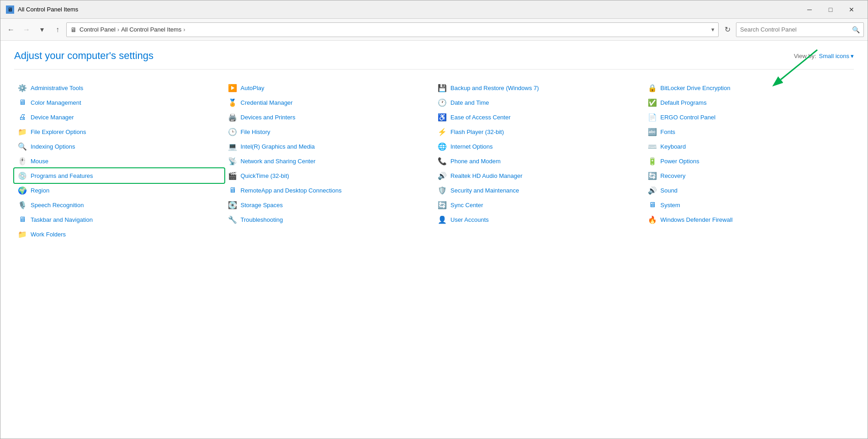  What do you see at coordinates (539, 161) in the screenshot?
I see `item-phone-modem: 📞Phone and Modem` at bounding box center [539, 161].